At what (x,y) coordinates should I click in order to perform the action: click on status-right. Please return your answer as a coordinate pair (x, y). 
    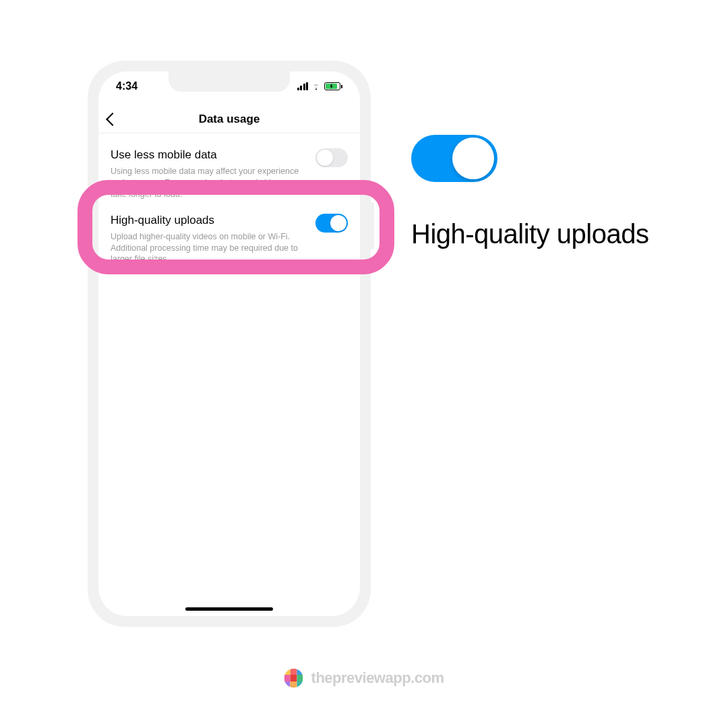
    Looking at the image, I should click on (320, 86).